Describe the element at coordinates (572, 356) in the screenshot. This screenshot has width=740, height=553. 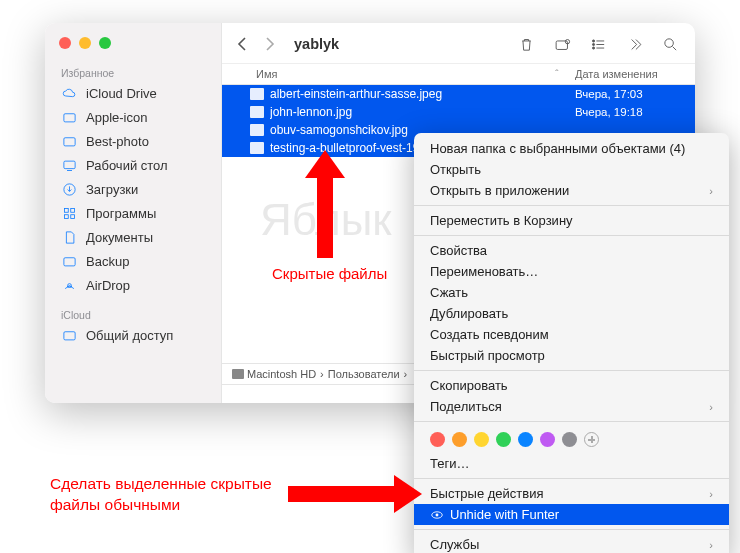
I see `ctx-quicklook: Быстрый просмотр` at that location.